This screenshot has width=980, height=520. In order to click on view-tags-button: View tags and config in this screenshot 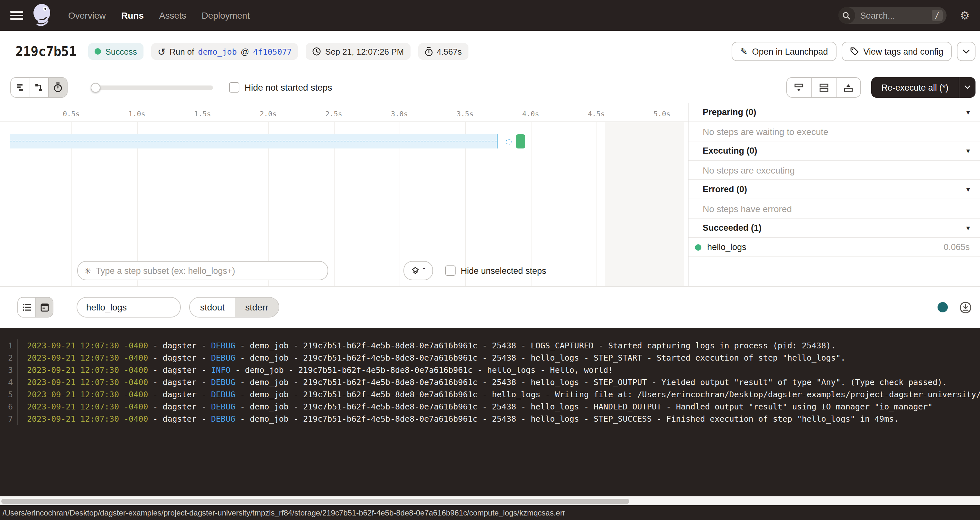, I will do `click(897, 52)`.